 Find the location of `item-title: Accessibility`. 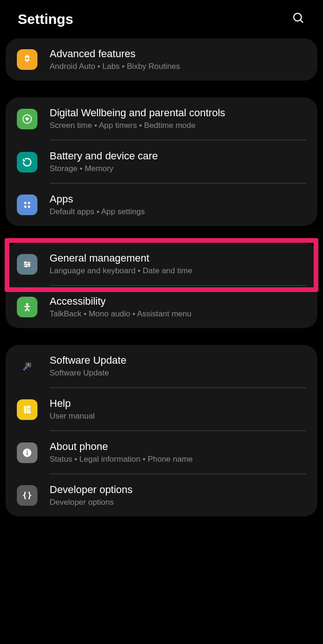

item-title: Accessibility is located at coordinates (178, 301).